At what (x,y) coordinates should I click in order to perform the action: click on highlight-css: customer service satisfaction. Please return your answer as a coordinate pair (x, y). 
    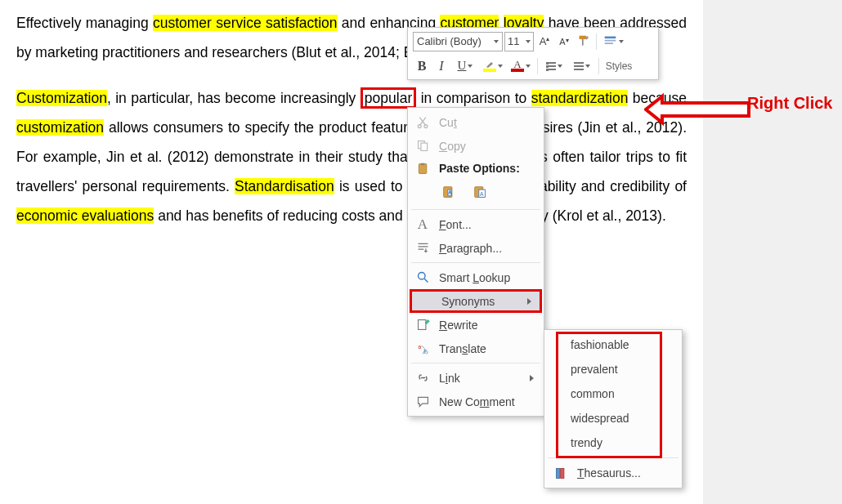
    Looking at the image, I should click on (245, 23).